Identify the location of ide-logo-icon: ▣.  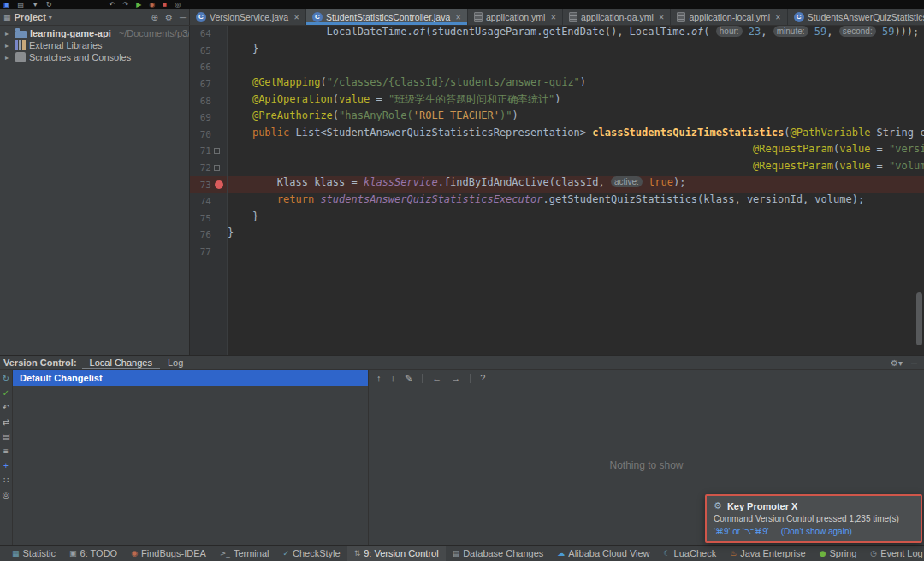
(7, 5).